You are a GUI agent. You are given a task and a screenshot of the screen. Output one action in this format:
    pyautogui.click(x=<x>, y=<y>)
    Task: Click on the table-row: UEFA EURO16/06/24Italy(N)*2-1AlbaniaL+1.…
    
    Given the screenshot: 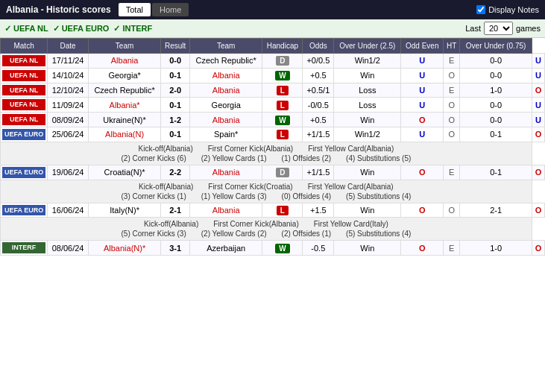 What is the action you would take?
    pyautogui.click(x=273, y=210)
    